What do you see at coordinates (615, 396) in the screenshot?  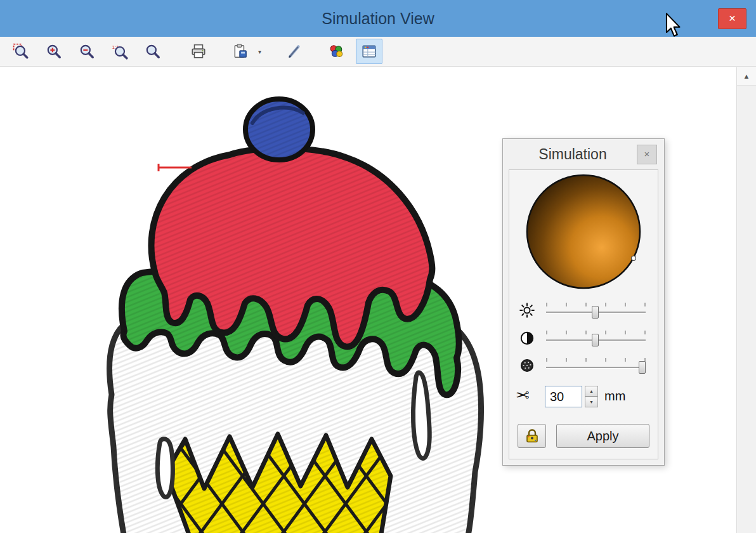 I see `stitch-length-unit: mm` at bounding box center [615, 396].